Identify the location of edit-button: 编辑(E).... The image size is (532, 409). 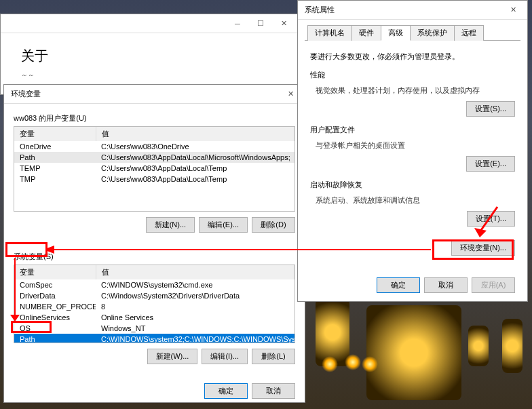
(223, 225).